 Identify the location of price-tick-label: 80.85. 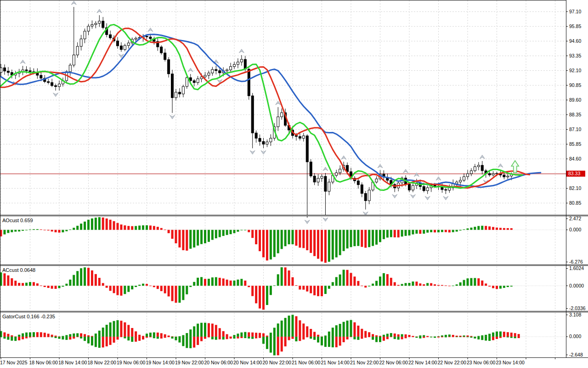
(575, 203).